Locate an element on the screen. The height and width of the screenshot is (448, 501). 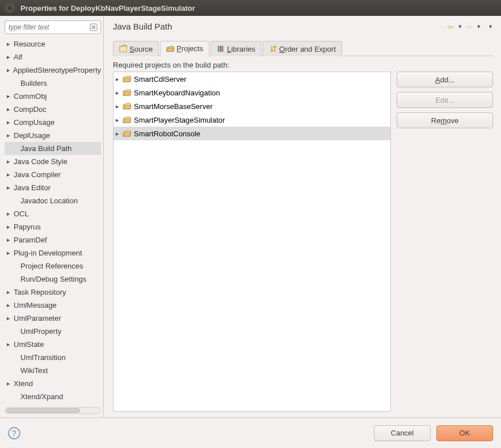
sidebar-item: Javadoc Location is located at coordinates (53, 201).